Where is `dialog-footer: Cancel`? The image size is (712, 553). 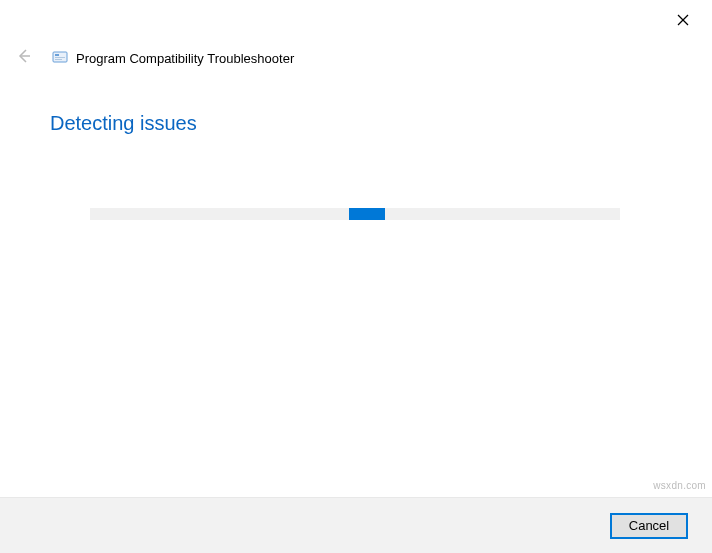
dialog-footer: Cancel is located at coordinates (356, 525).